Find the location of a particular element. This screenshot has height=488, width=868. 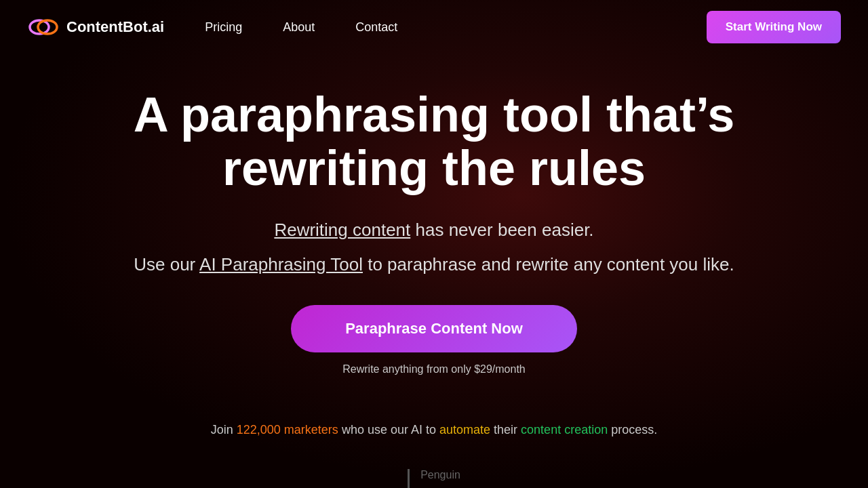

content-creation-text: content creation is located at coordinates (564, 430).